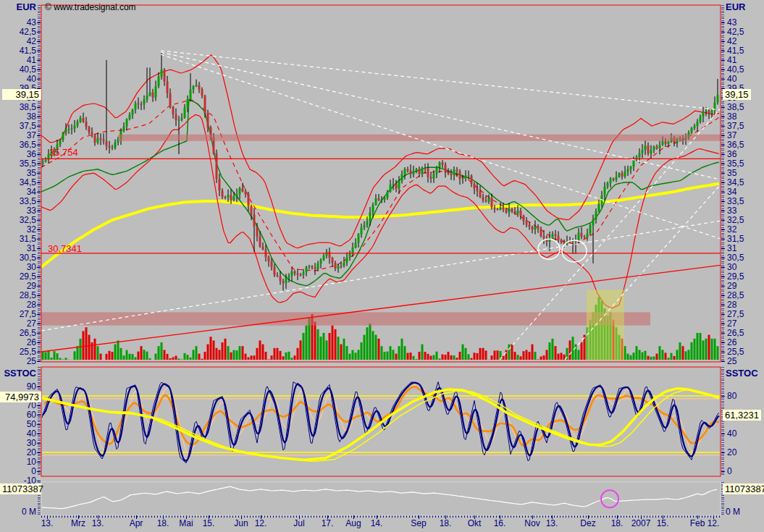 The height and width of the screenshot is (532, 764). Describe the element at coordinates (18, 286) in the screenshot. I see `price-tick-left: 29` at that location.